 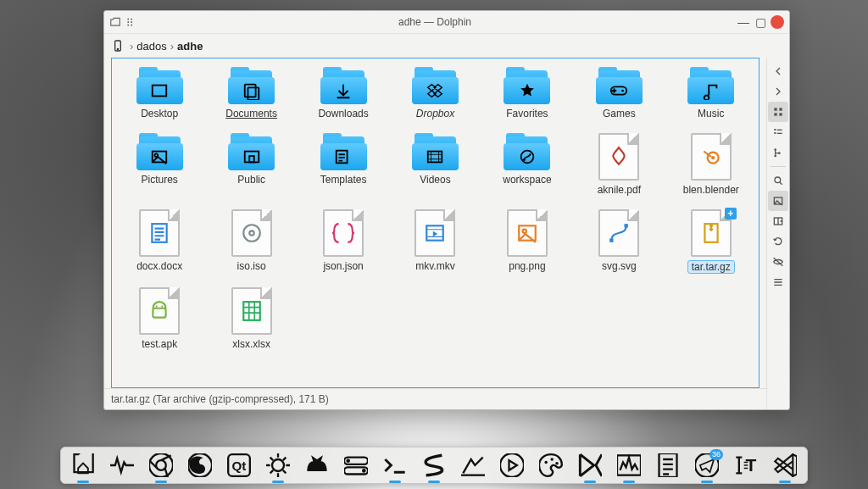 I want to click on nav-forward-button, so click(x=778, y=92).